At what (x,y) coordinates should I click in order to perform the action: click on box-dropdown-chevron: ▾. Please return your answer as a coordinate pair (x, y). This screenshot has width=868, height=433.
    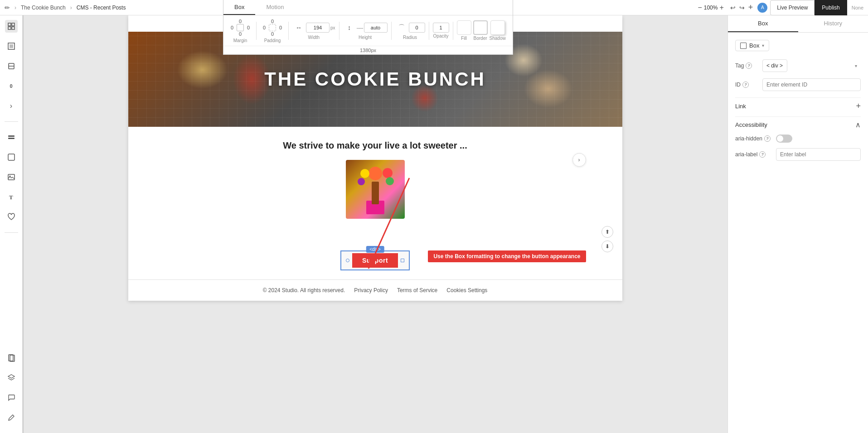
    Looking at the image, I should click on (763, 45).